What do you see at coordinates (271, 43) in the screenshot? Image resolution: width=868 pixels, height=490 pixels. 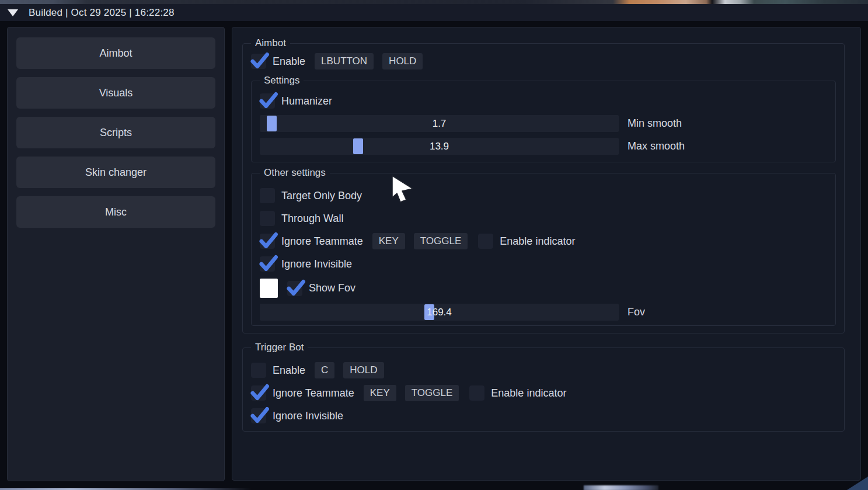 I see `aimbot-section-legend: Aimbot` at bounding box center [271, 43].